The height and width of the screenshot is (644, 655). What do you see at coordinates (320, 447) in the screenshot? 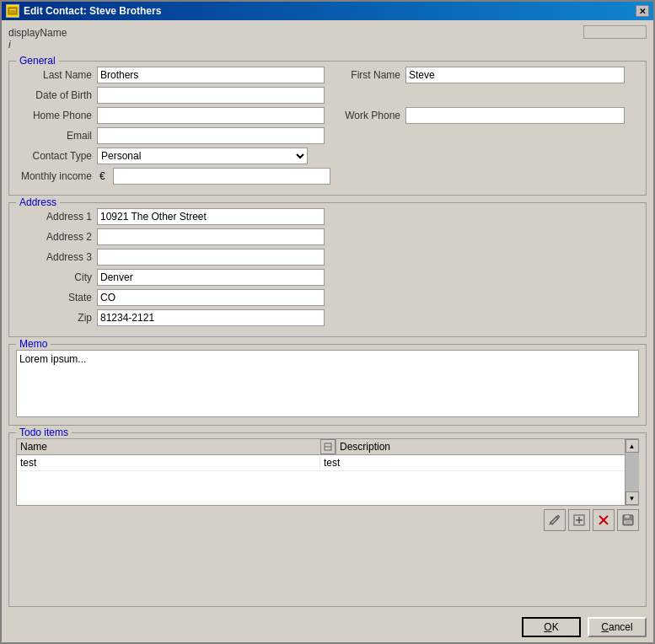
I see `todo-header-row: Name Description` at bounding box center [320, 447].